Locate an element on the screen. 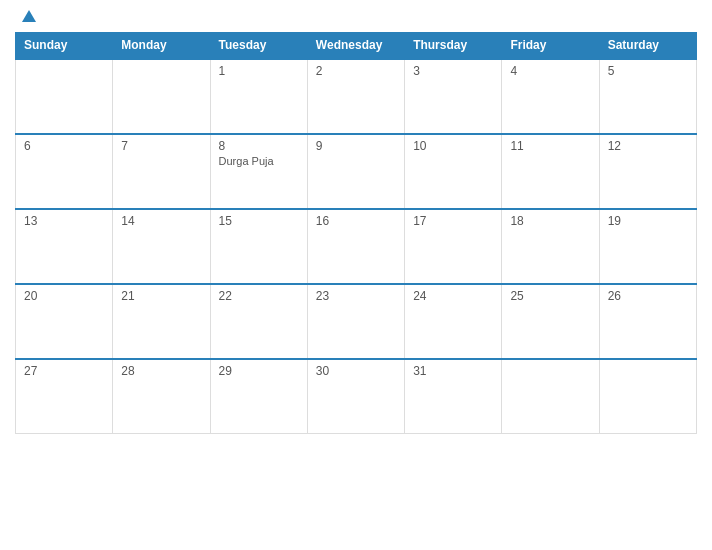 The image size is (712, 550). calendar-cell: 27 is located at coordinates (64, 396).